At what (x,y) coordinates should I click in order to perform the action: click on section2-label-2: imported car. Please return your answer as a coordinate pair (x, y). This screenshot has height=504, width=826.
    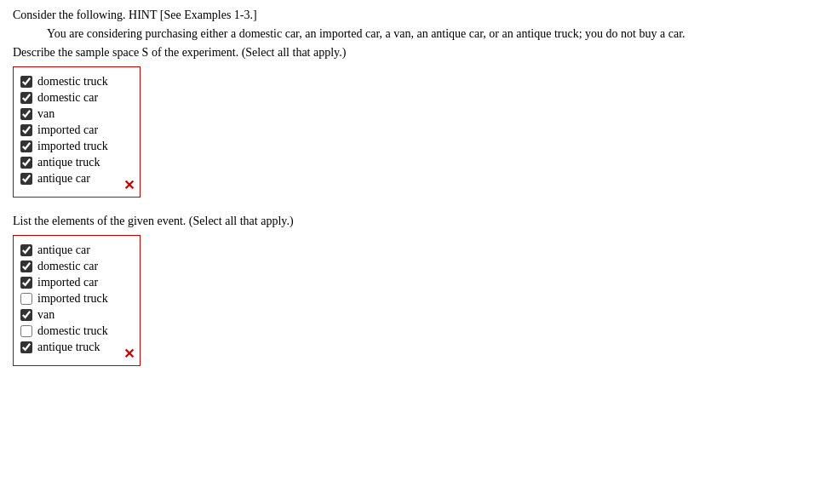
    Looking at the image, I should click on (68, 283).